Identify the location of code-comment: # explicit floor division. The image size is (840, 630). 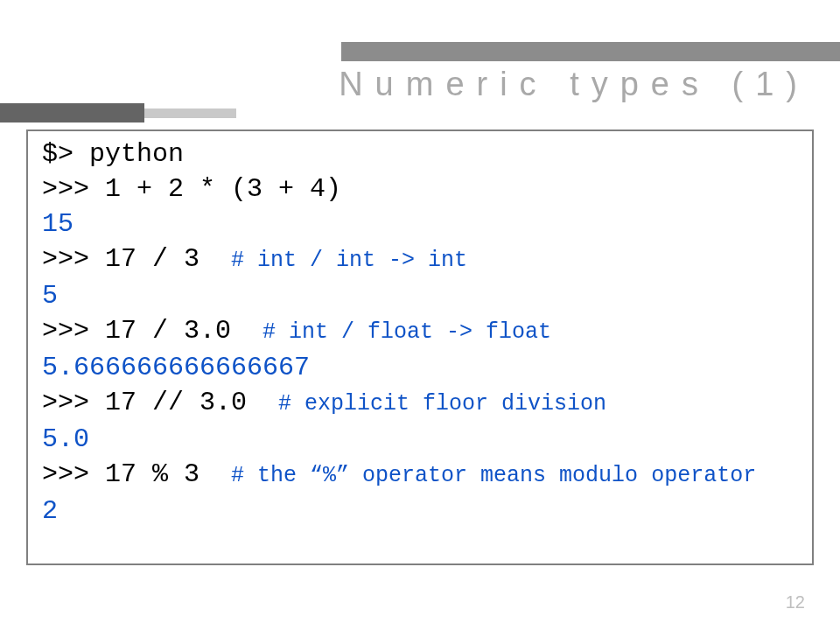
(443, 404).